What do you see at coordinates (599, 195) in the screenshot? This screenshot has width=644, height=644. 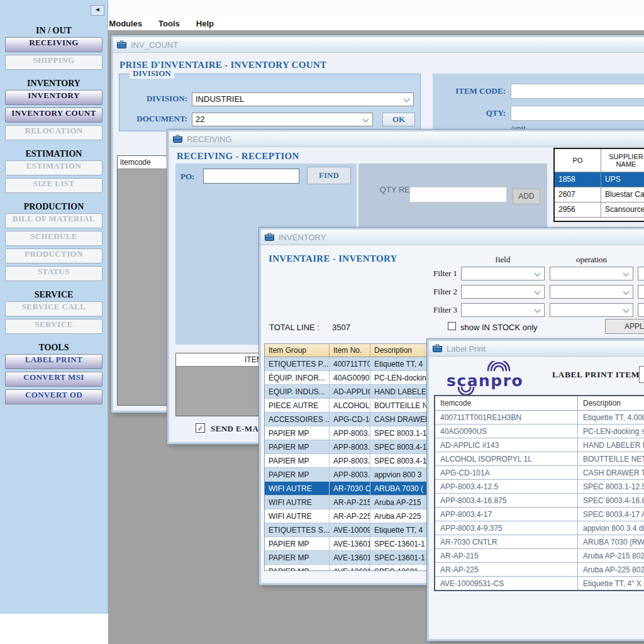 I see `po-table-rows: 1858 UPS 2607 Bluestar Cana 2956 Scansou…` at bounding box center [599, 195].